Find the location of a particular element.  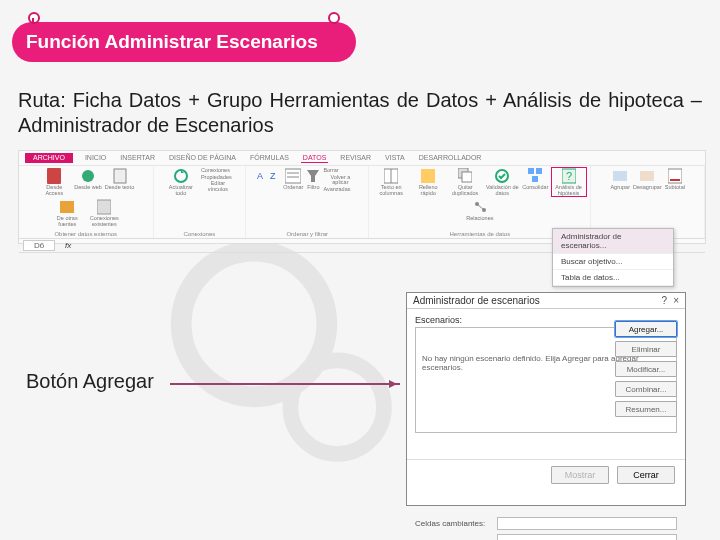

eliminar-button: Eliminar is located at coordinates (646, 349).